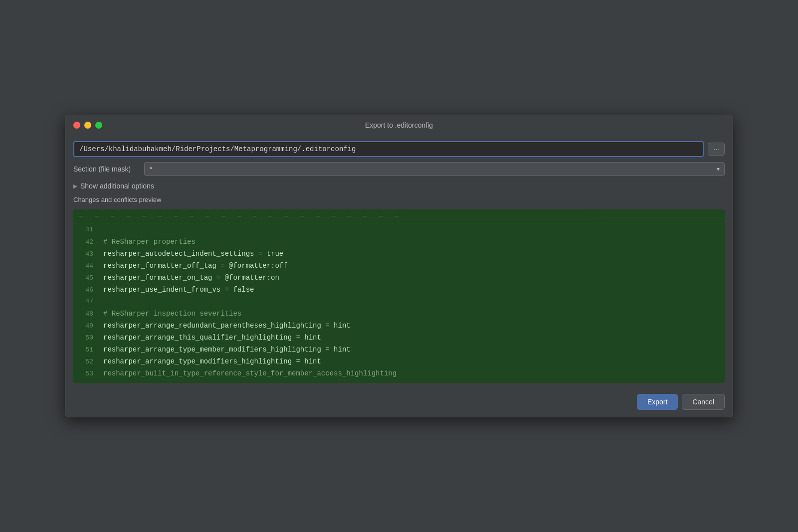  I want to click on table-row: 44resharper_formatter_off_tag = @formatt…, so click(399, 267).